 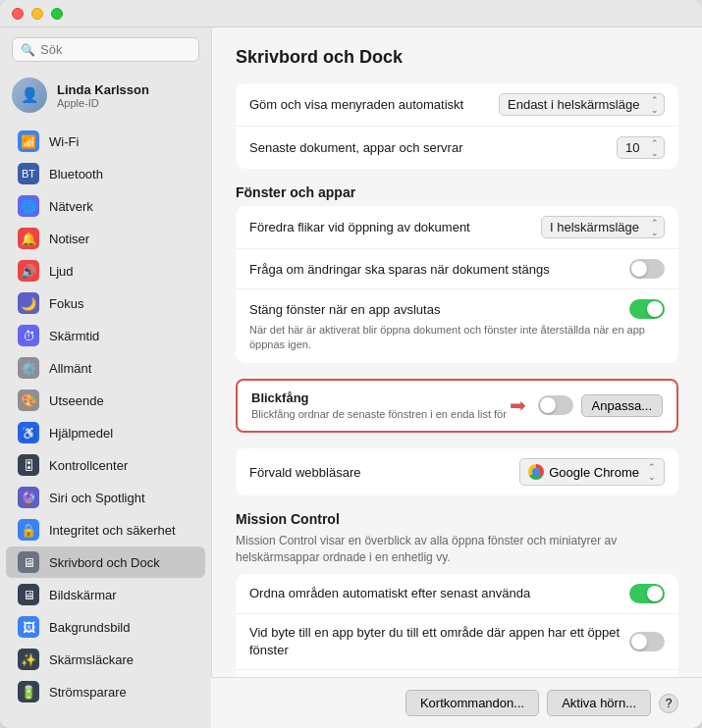 I want to click on aktiva-horn-button: Aktiva hörn..., so click(x=599, y=702).